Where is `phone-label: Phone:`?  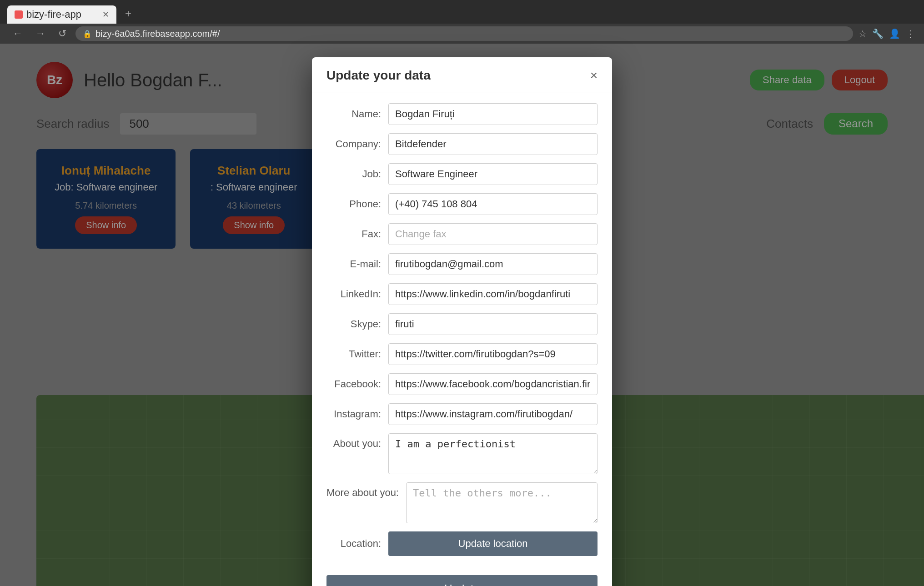
phone-label: Phone: is located at coordinates (354, 204).